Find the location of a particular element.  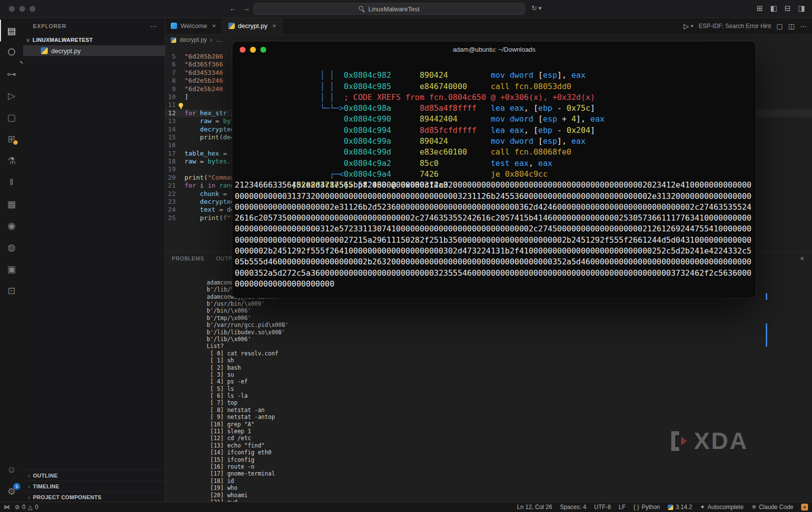

claude-code-icon: ✳ is located at coordinates (805, 507).